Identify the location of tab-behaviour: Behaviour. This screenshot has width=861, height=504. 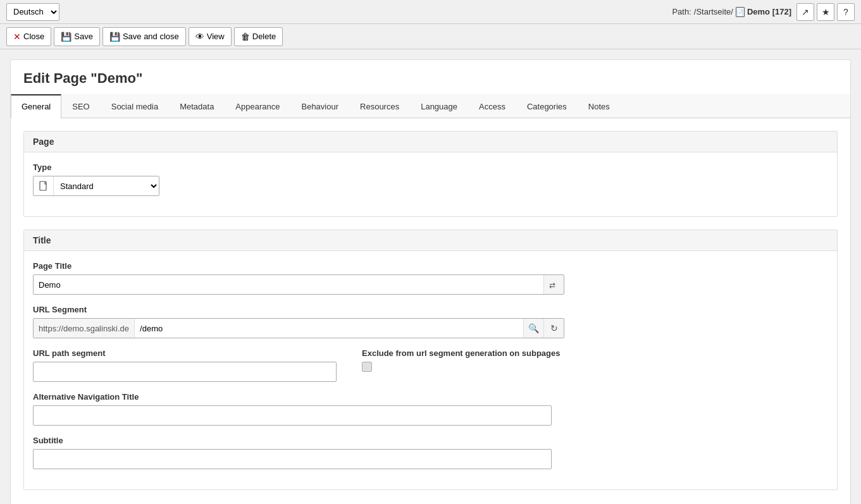
(320, 106).